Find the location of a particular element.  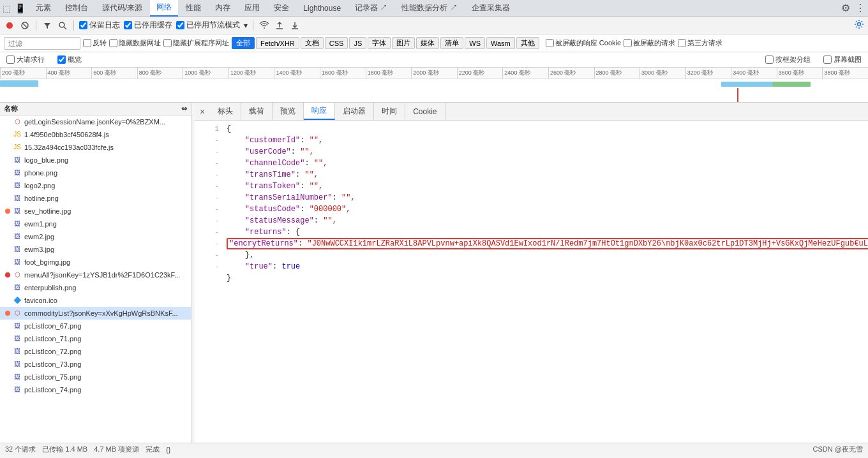

file-item: 🖼sev_hotline.jpg is located at coordinates (96, 211).